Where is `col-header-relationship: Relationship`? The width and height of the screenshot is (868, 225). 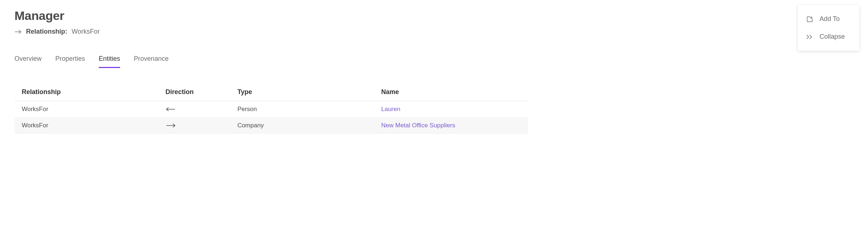 col-header-relationship: Relationship is located at coordinates (86, 93).